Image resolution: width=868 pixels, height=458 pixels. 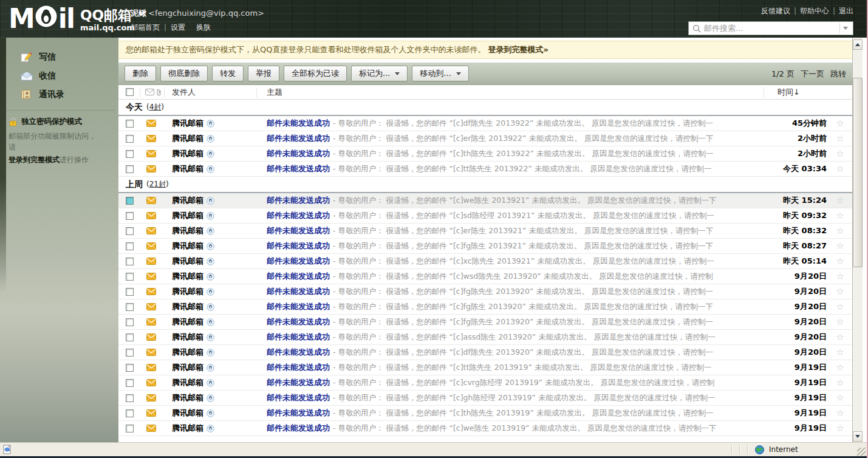 I want to click on section-count-link: (4封), so click(x=155, y=107).